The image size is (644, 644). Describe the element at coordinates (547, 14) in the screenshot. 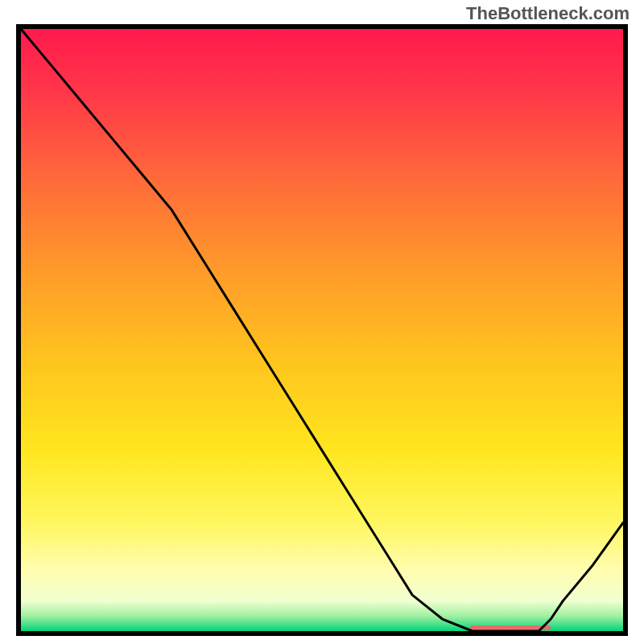

I see `watermark-text: TheBottleneck.com` at that location.